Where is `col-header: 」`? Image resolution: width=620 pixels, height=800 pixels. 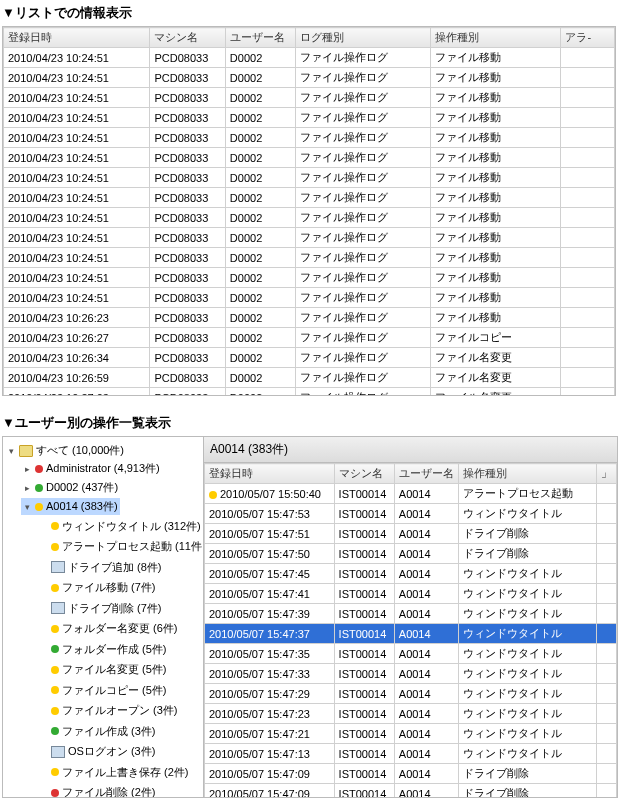
col-header: 」 is located at coordinates (606, 474).